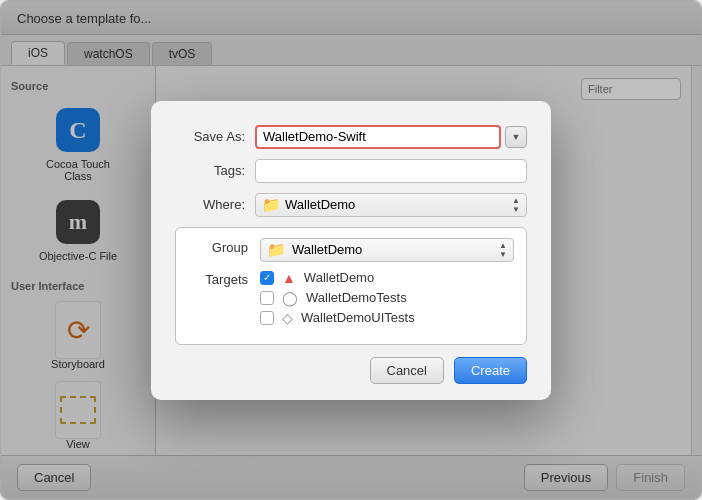 The height and width of the screenshot is (500, 702). I want to click on modal-actions: Cancel Create, so click(351, 370).